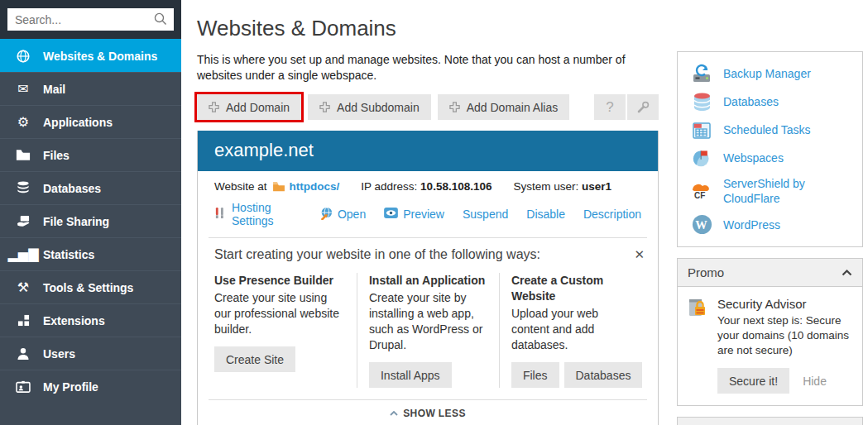 Image resolution: width=868 pixels, height=425 pixels. What do you see at coordinates (428, 413) in the screenshot?
I see `show-less-toggle: SHOW LESS` at bounding box center [428, 413].